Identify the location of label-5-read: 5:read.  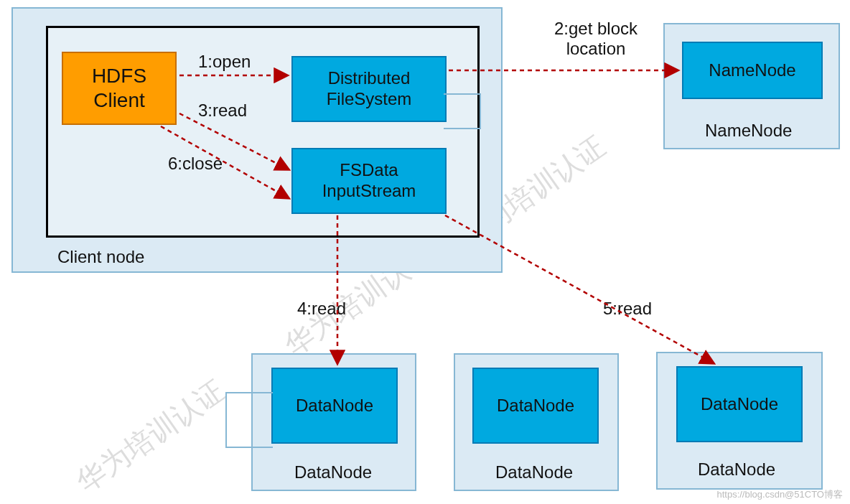
(627, 309).